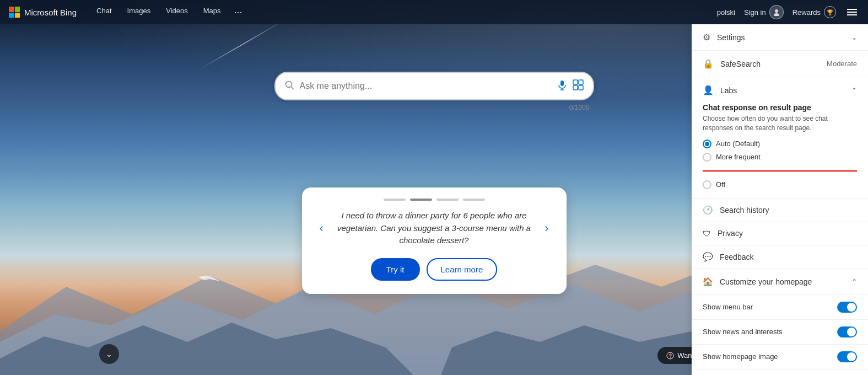  Describe the element at coordinates (212, 12) in the screenshot. I see `nav-maps: Maps` at that location.